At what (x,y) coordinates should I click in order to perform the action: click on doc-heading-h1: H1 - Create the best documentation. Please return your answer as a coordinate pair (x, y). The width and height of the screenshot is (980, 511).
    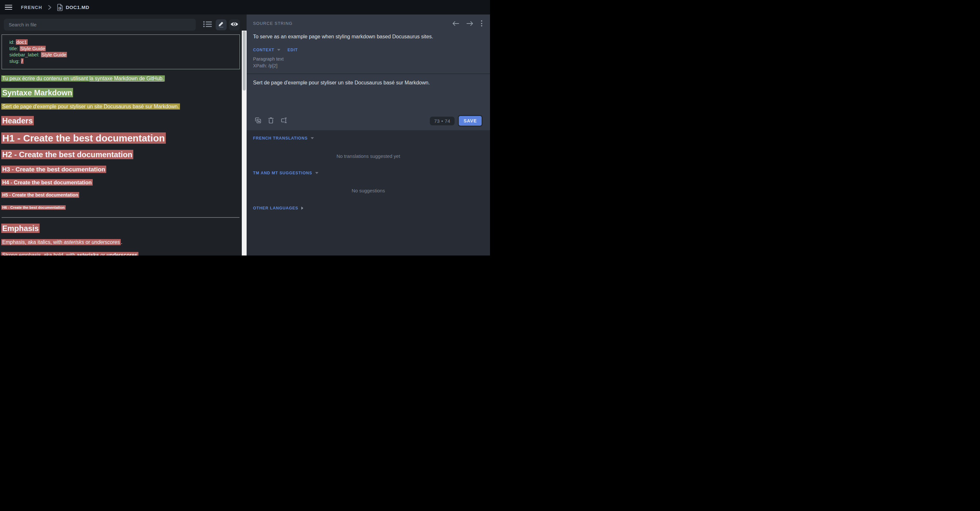
    Looking at the image, I should click on (121, 138).